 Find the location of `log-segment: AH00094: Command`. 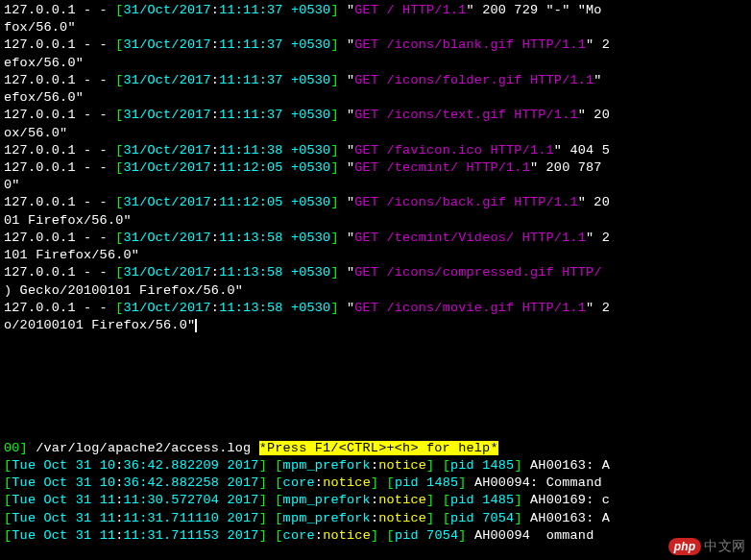

log-segment: AH00094: Command is located at coordinates (538, 482).